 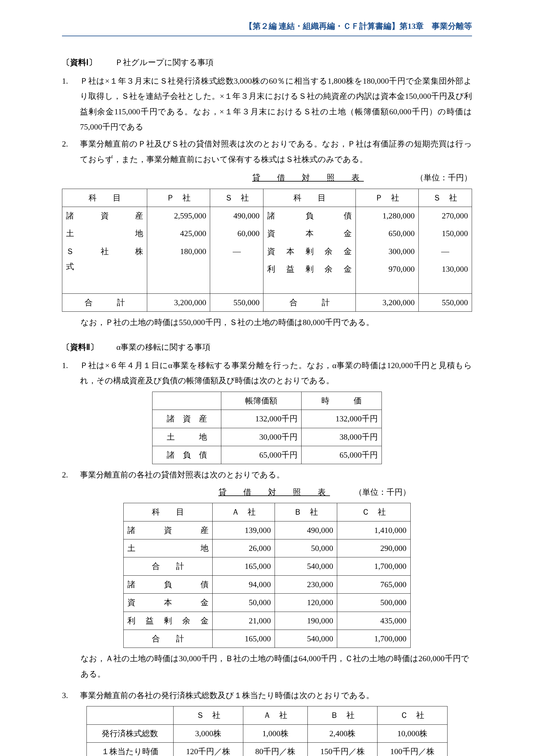 I want to click on cell: 130,000, so click(x=445, y=269).